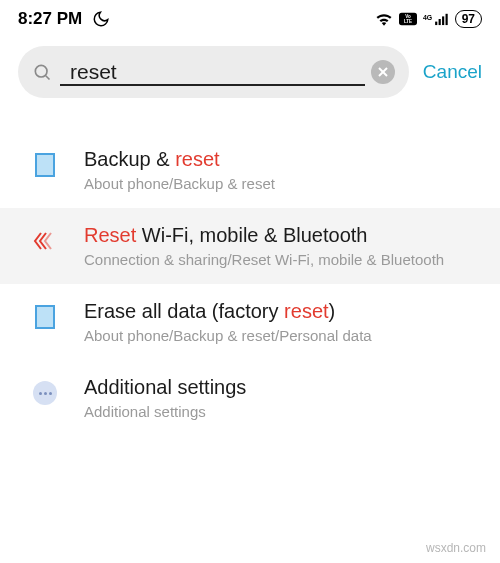 The width and height of the screenshot is (500, 563). What do you see at coordinates (408, 19) in the screenshot?
I see `volte-icon: Vo LTE` at bounding box center [408, 19].